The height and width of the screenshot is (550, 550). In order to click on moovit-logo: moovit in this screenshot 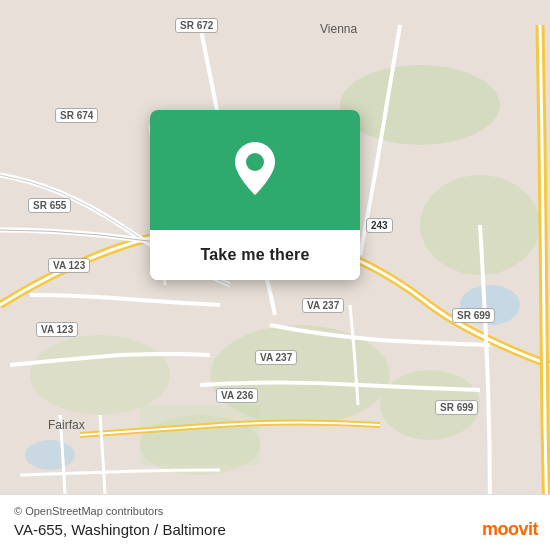, I will do `click(510, 530)`.